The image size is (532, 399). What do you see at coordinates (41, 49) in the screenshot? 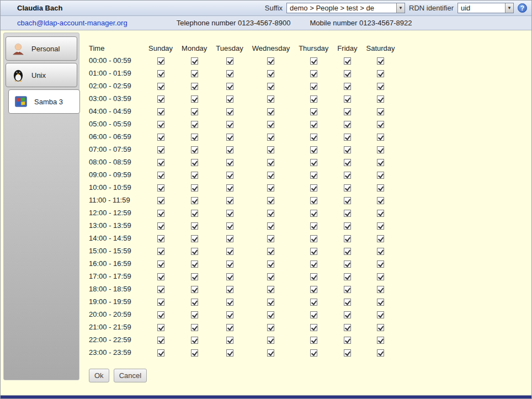
I see `sidebar-item-personal: Personal` at bounding box center [41, 49].